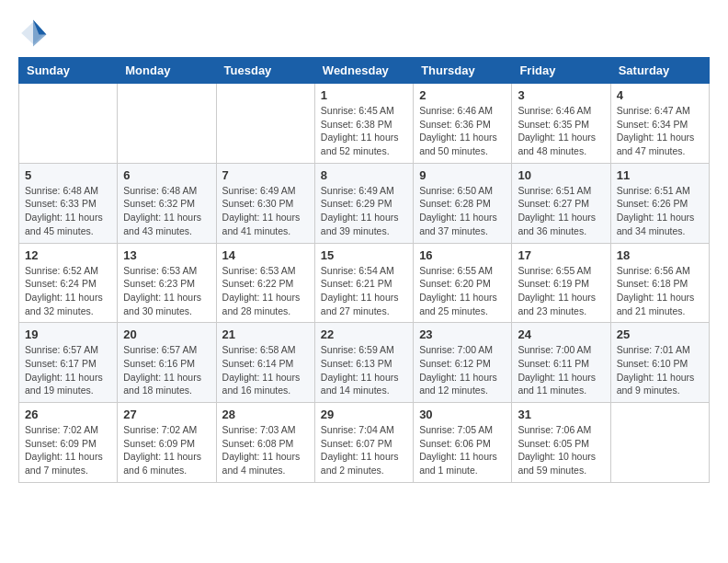 The width and height of the screenshot is (728, 563). What do you see at coordinates (364, 414) in the screenshot?
I see `day-number: 29` at bounding box center [364, 414].